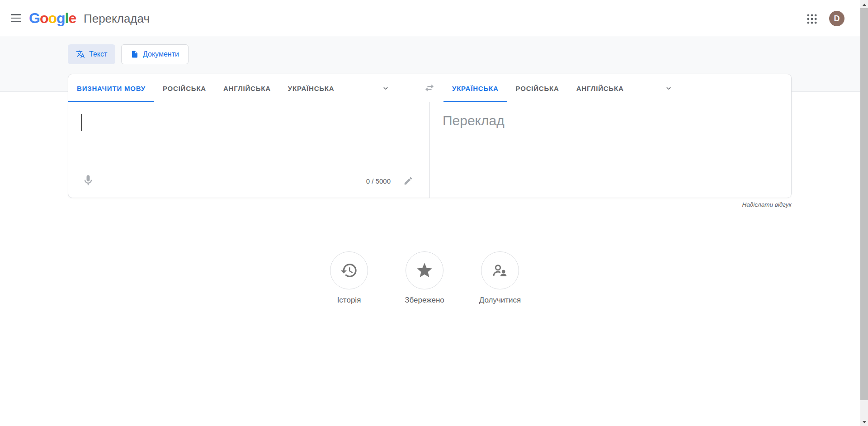 The width and height of the screenshot is (868, 426). I want to click on text-caret, so click(82, 123).